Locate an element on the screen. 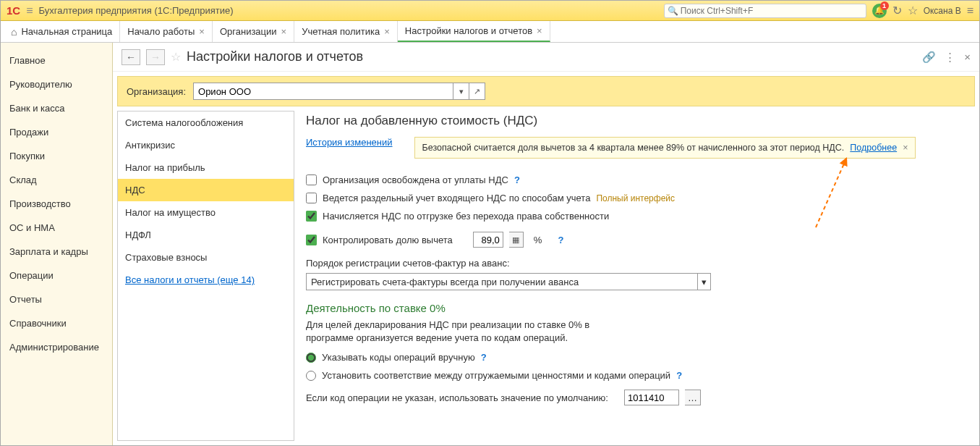 The height and width of the screenshot is (446, 980). form-heading: Налог на добавленную стоимость (НДС) is located at coordinates (635, 121).